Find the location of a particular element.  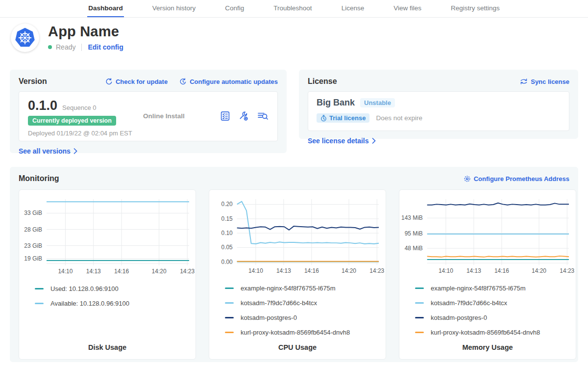

svg-text: 0.15 is located at coordinates (227, 219).